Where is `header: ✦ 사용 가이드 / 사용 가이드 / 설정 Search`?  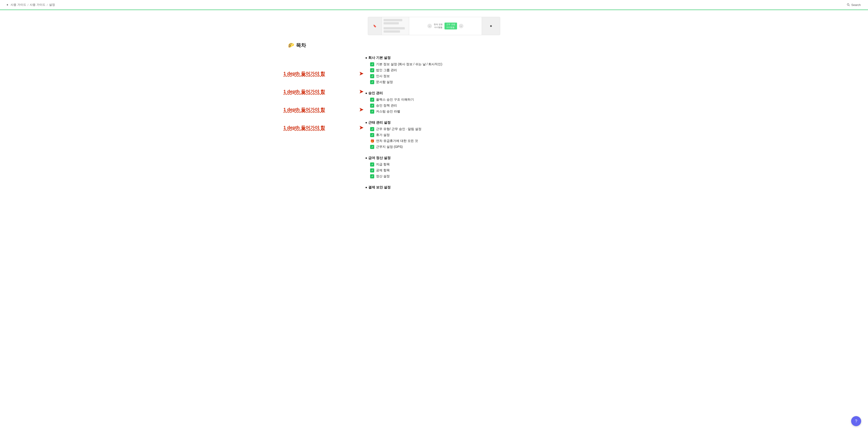 header: ✦ 사용 가이드 / 사용 가이드 / 설정 Search is located at coordinates (434, 5).